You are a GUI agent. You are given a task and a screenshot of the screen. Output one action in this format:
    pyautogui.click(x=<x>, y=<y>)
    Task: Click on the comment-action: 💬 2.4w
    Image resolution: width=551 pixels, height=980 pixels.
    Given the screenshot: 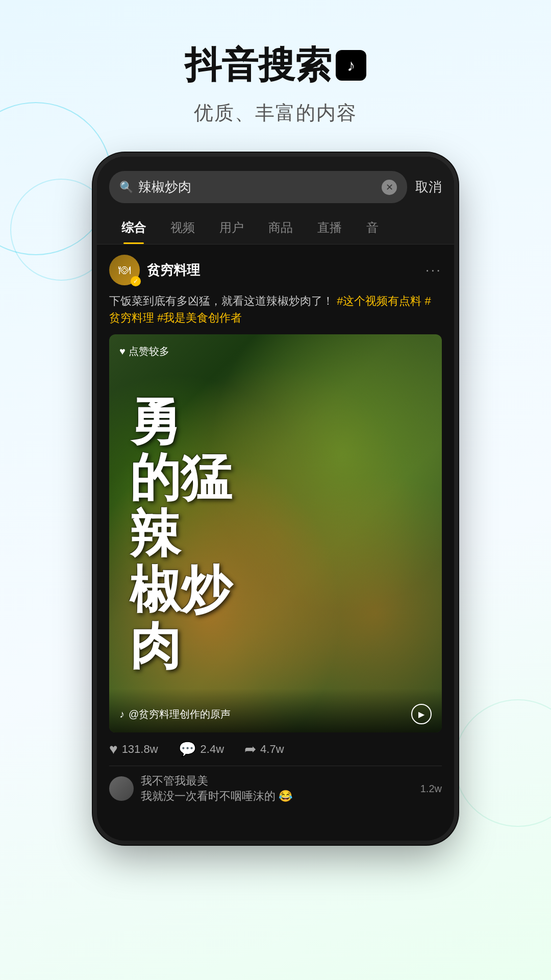 What is the action you would take?
    pyautogui.click(x=201, y=749)
    